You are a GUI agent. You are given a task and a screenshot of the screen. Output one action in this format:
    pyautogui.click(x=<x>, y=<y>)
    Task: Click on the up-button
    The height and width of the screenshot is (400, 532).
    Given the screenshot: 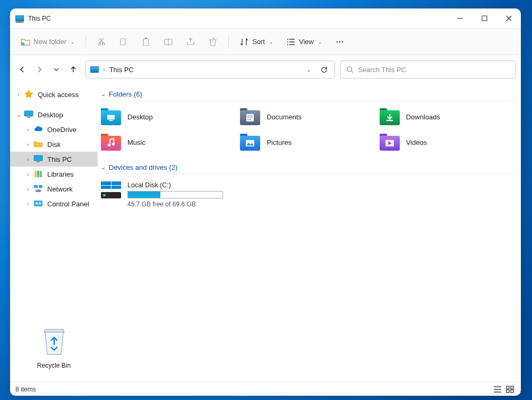 What is the action you would take?
    pyautogui.click(x=73, y=69)
    